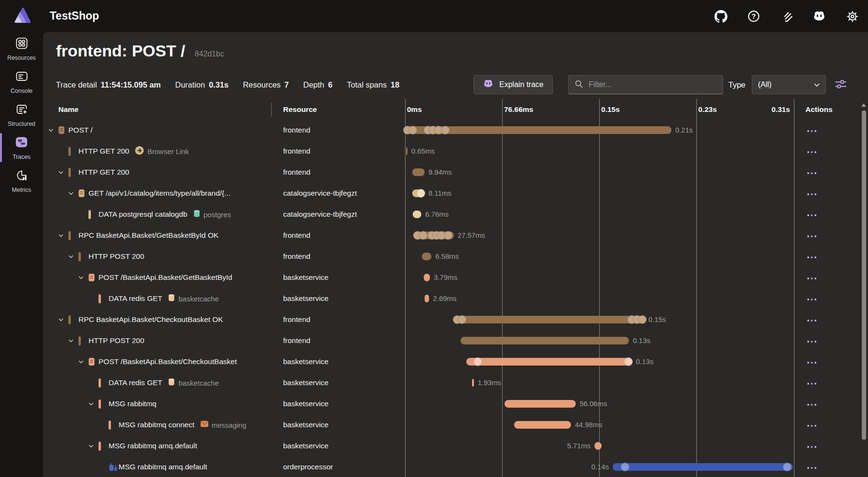 This screenshot has height=477, width=868. Describe the element at coordinates (22, 16) in the screenshot. I see `app-logo-icon` at that location.